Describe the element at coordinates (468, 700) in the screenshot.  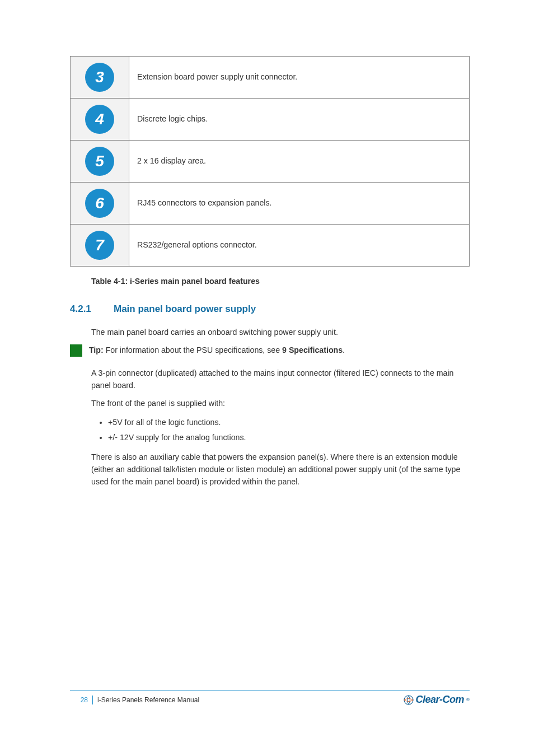
I see `registered-mark: ®` at that location.